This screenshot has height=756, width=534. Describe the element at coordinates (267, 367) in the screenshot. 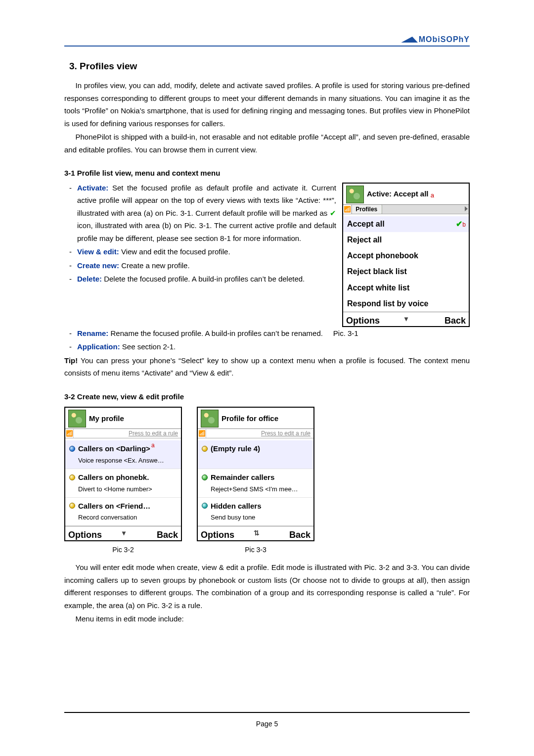

I see `tip-paragraph: Tip! You can press your phone’s “Select”…` at that location.